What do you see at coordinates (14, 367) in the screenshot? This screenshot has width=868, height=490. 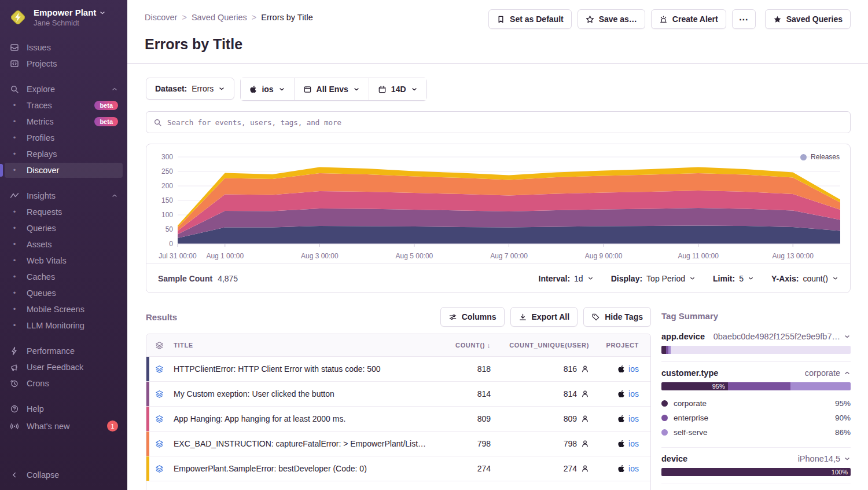 I see `megaphone-icon` at bounding box center [14, 367].